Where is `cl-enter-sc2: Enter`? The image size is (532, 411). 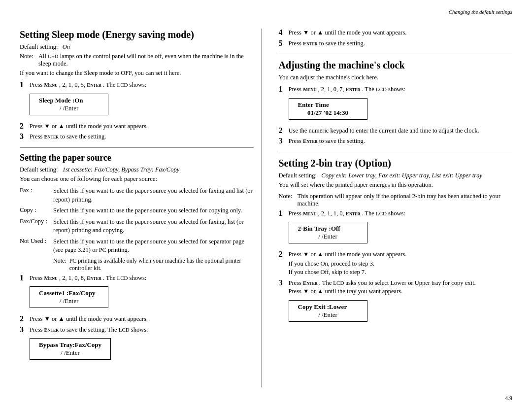
cl-enter-sc2: Enter is located at coordinates (310, 141).